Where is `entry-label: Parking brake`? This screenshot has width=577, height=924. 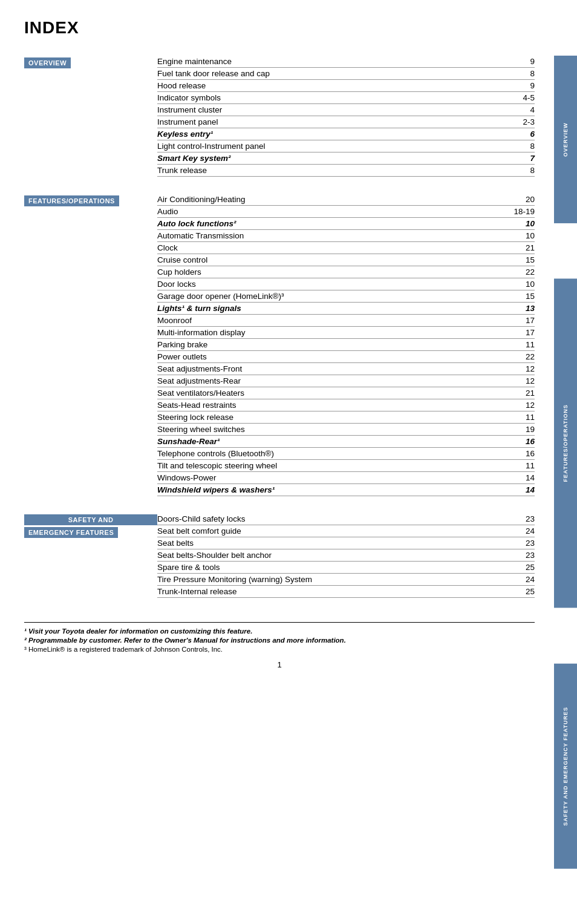 entry-label: Parking brake is located at coordinates (335, 345).